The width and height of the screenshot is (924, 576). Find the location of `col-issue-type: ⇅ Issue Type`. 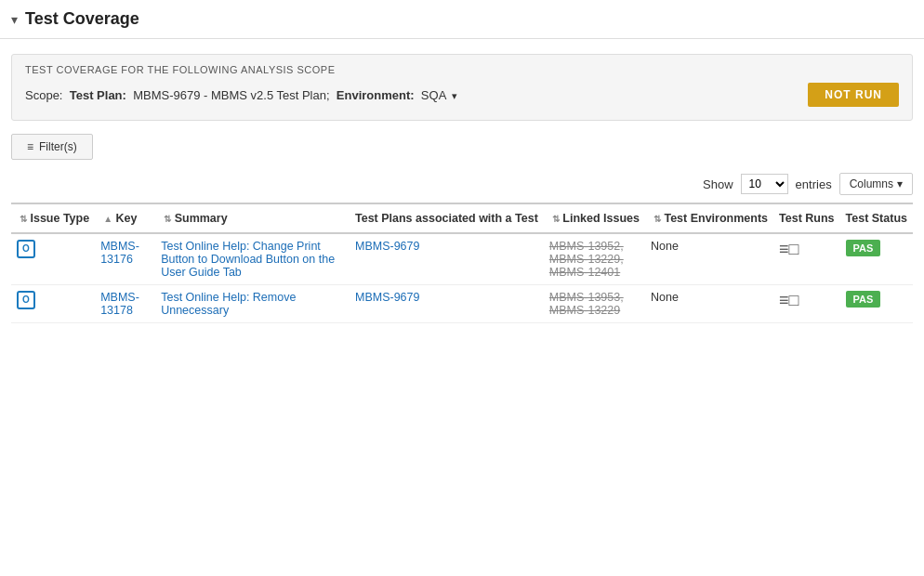

col-issue-type: ⇅ Issue Type is located at coordinates (53, 218).